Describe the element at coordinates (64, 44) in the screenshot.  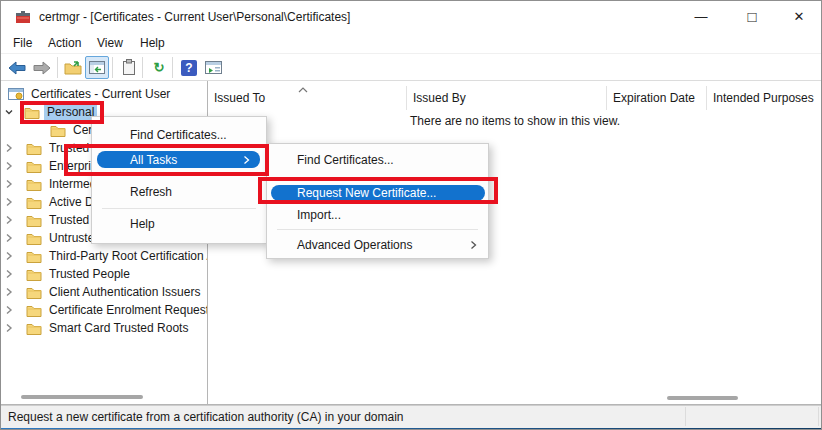
I see `menu-action: Action` at that location.